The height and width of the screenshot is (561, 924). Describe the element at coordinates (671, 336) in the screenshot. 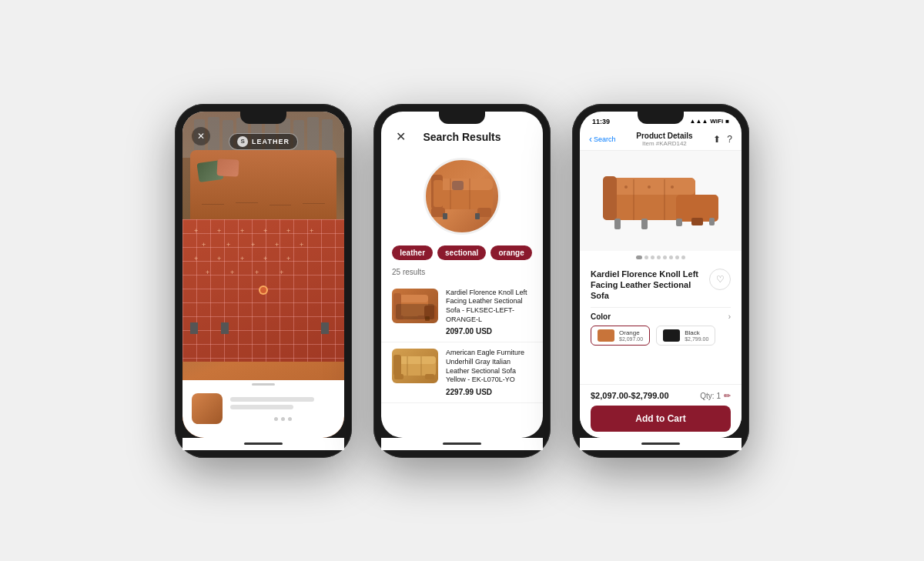

I see `color-swatch-black` at that location.